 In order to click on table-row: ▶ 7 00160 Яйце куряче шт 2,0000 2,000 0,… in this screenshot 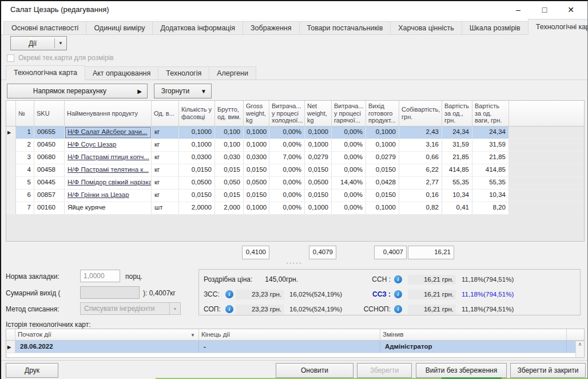, I will do `click(295, 208)`.